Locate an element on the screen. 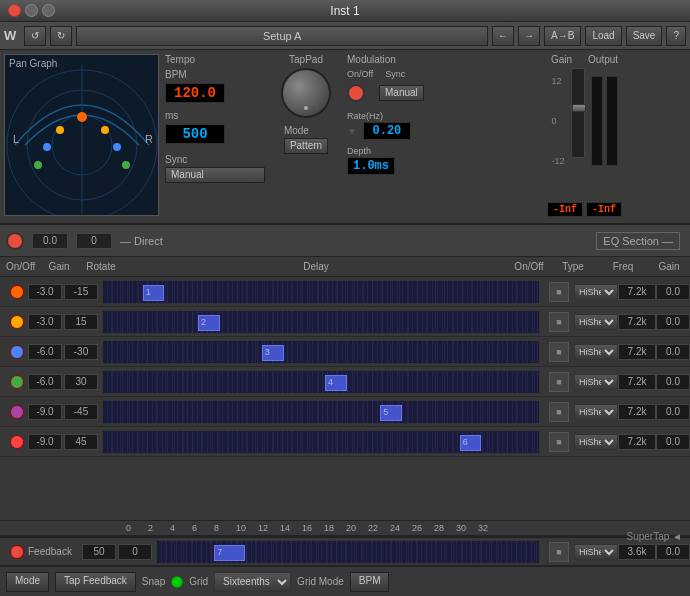  tap-row: -3.0 -15 1 ■ HiShelfLoShelfPeak 7.2k is located at coordinates (345, 292).